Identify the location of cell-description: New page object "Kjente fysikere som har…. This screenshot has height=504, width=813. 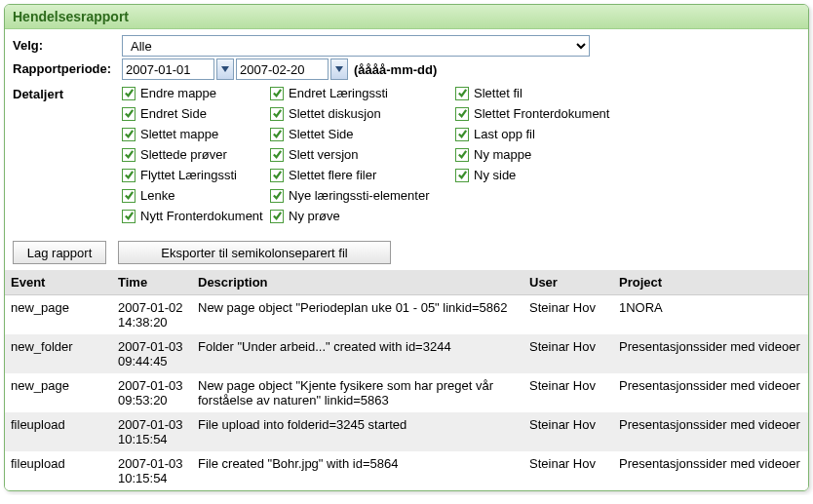
(358, 393).